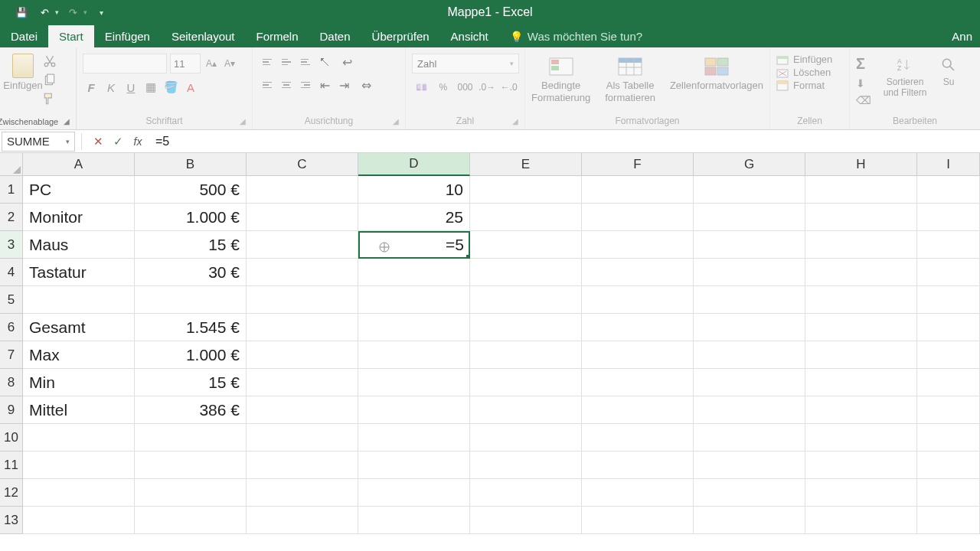 The height and width of the screenshot is (551, 980). Describe the element at coordinates (526, 355) in the screenshot. I see `cell-E7` at that location.